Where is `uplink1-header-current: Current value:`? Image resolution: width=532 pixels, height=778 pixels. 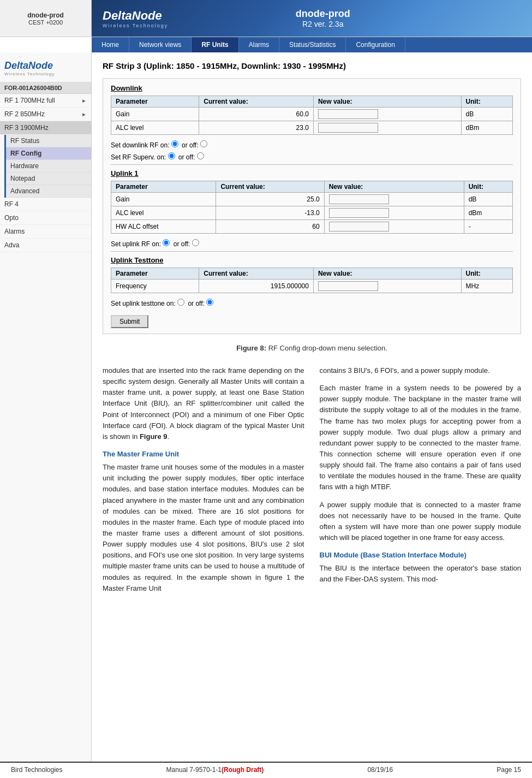
uplink1-header-current: Current value: is located at coordinates (270, 187).